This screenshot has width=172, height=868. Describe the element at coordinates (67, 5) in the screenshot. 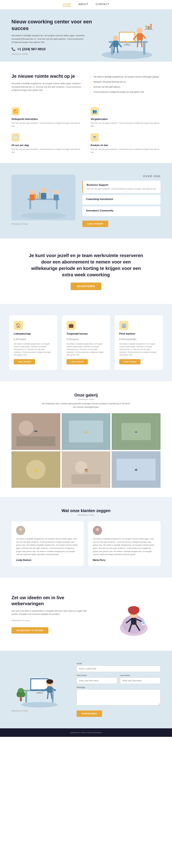

I see `nav-home: HOME` at that location.